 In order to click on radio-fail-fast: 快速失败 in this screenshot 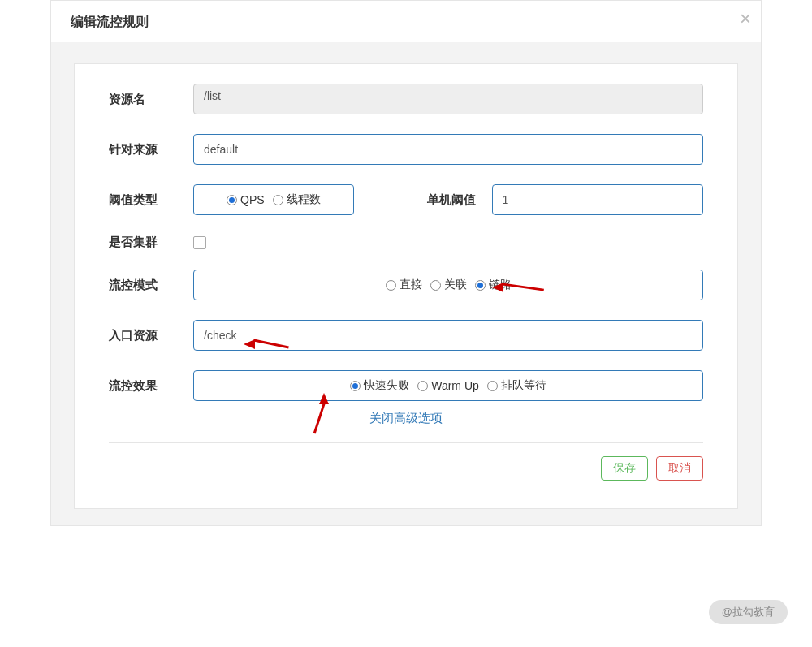, I will do `click(380, 386)`.